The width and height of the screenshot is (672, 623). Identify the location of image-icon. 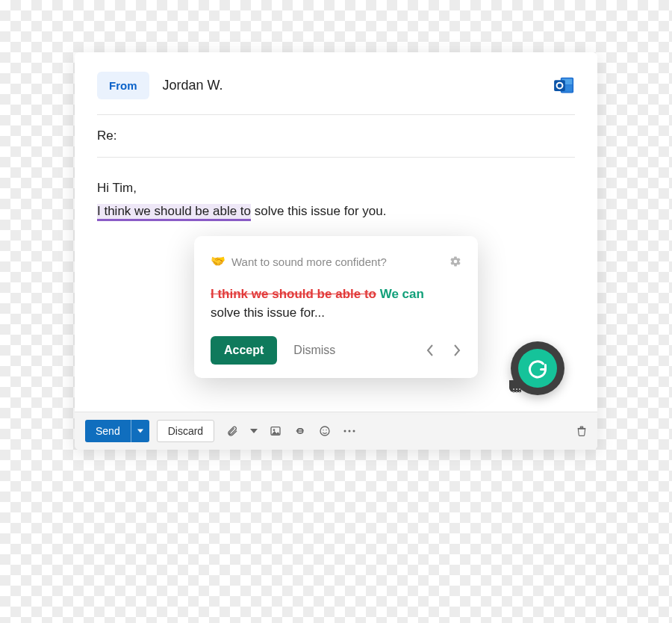
(276, 431).